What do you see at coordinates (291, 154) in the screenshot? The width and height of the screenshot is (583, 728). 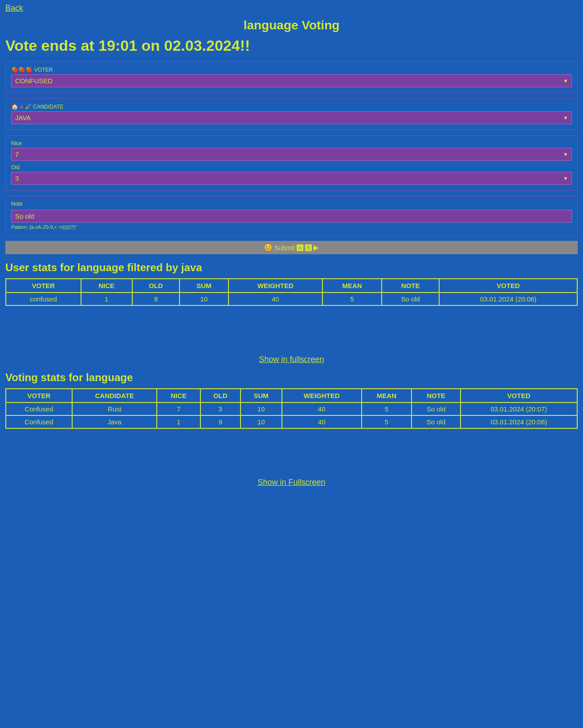 I see `nice-select: 12345678910` at bounding box center [291, 154].